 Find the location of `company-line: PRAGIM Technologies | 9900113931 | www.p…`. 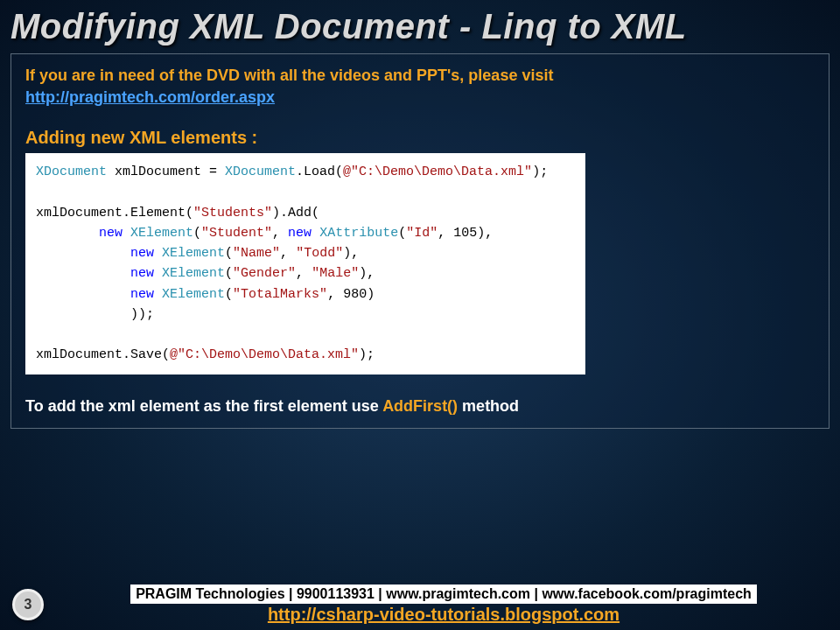

company-line: PRAGIM Technologies | 9900113931 | www.p… is located at coordinates (444, 594).